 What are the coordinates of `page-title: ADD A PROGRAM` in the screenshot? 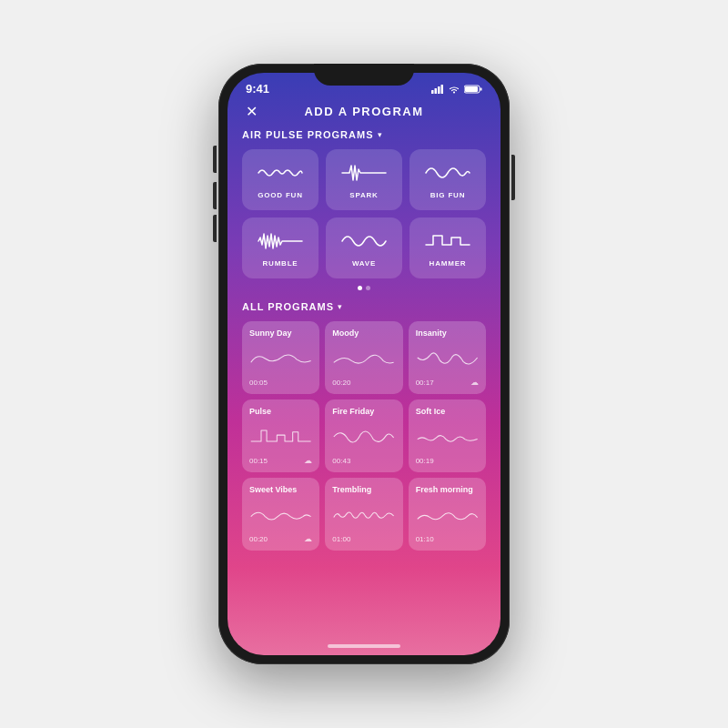 It's located at (364, 111).